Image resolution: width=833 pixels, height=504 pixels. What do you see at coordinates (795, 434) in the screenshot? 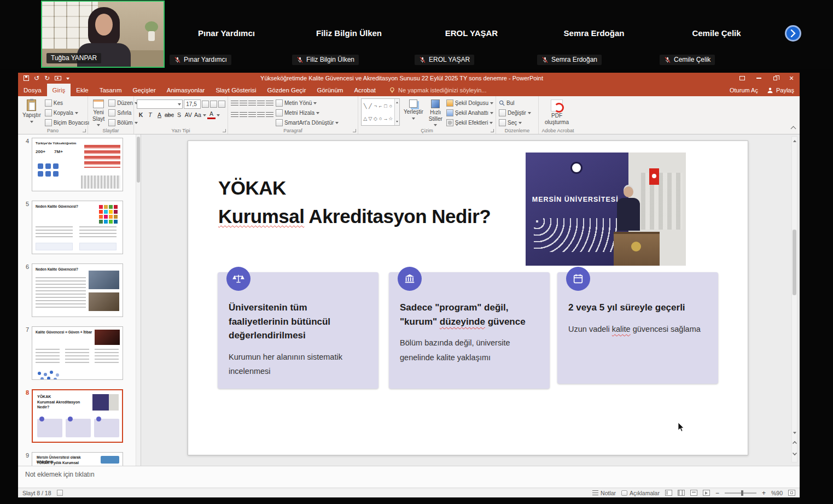
I see `scroll-down-arrow` at bounding box center [795, 434].